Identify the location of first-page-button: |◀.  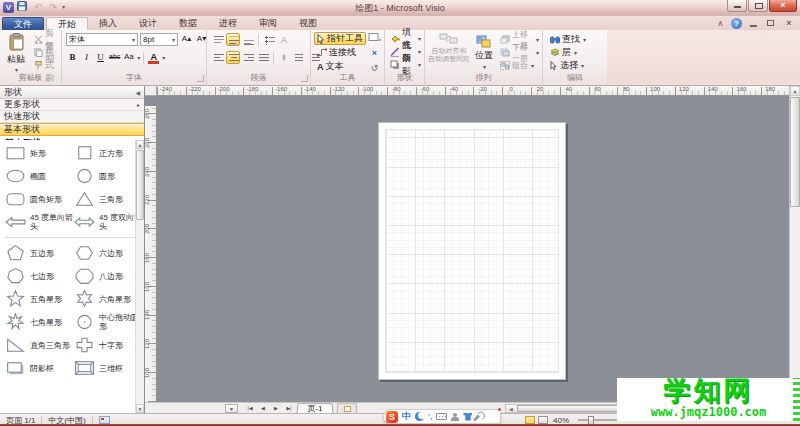
(250, 408).